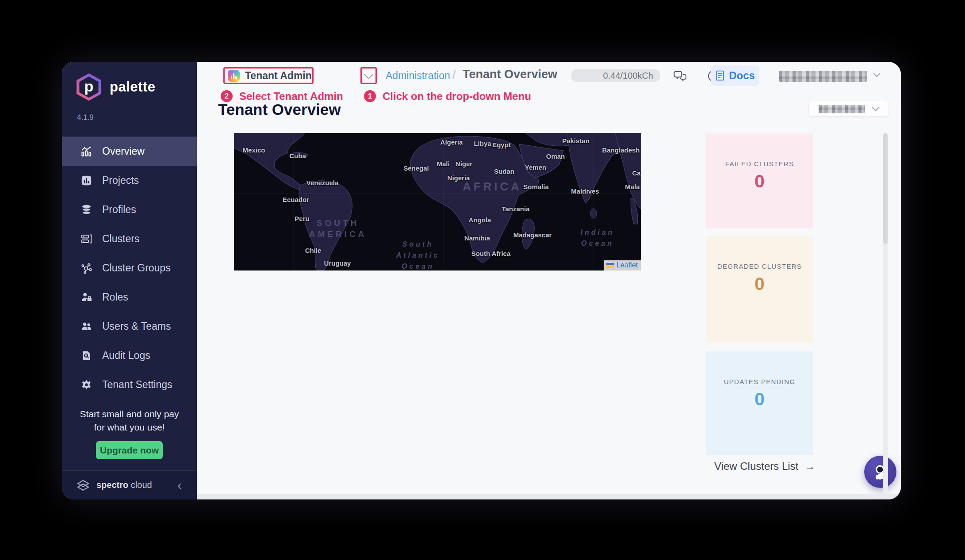  What do you see at coordinates (880, 472) in the screenshot?
I see `support-assistant-button` at bounding box center [880, 472].